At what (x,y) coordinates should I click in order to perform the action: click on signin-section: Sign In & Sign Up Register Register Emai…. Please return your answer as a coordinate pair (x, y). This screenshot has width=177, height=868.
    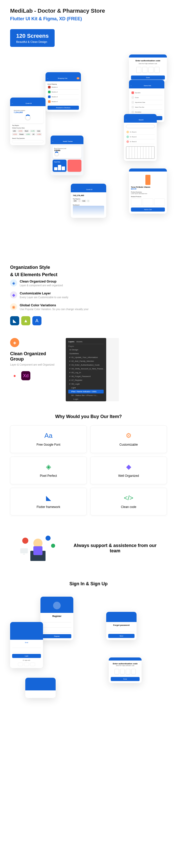
    Looking at the image, I should click on (88, 650).